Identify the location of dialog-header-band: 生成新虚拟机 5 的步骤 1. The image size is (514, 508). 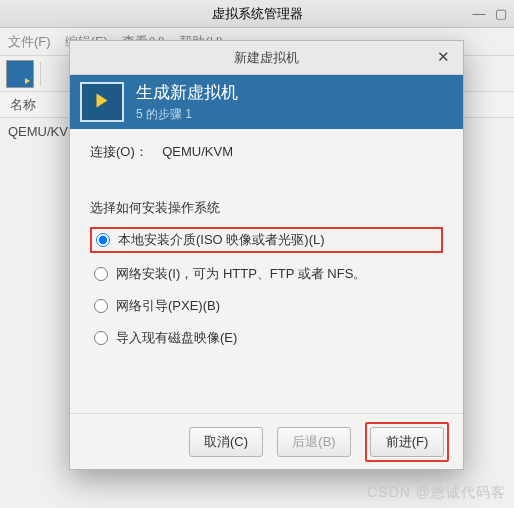
(266, 102).